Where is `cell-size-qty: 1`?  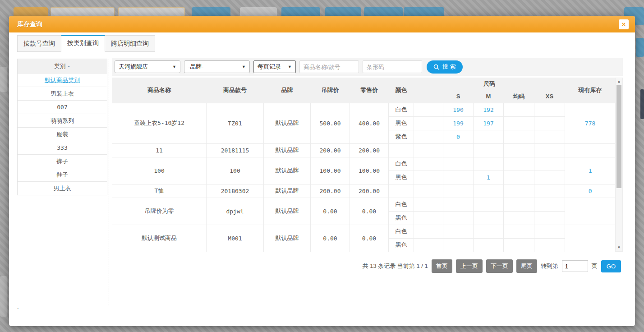
cell-size-qty: 1 is located at coordinates (489, 177).